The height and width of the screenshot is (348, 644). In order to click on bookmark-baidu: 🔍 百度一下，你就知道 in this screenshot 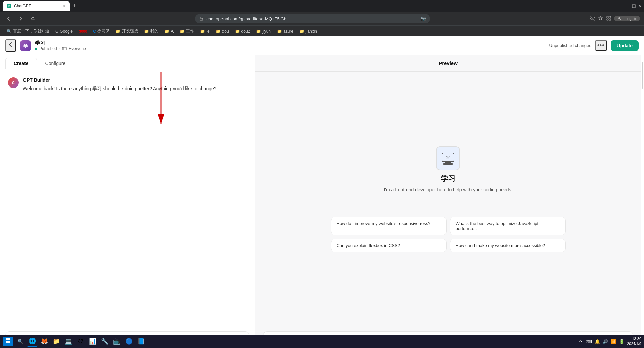, I will do `click(28, 31)`.